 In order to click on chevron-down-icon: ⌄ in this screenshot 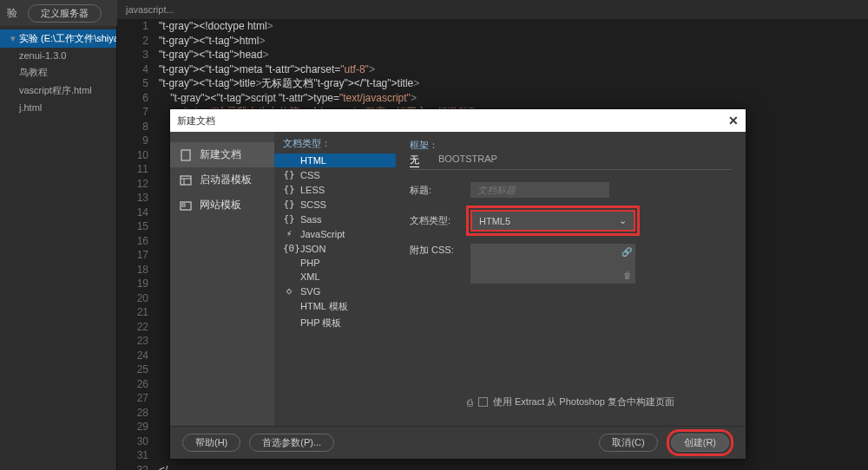, I will do `click(623, 220)`.